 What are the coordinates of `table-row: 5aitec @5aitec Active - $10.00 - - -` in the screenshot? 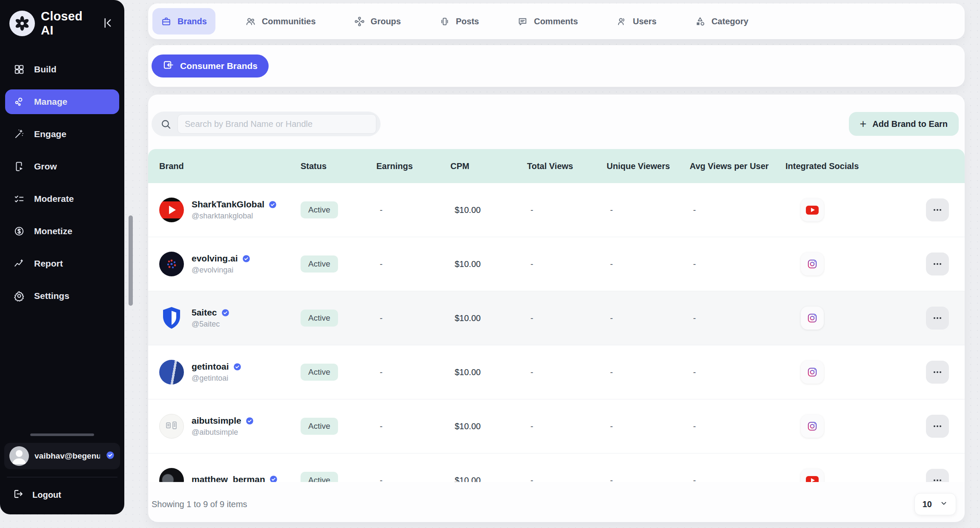 It's located at (556, 319).